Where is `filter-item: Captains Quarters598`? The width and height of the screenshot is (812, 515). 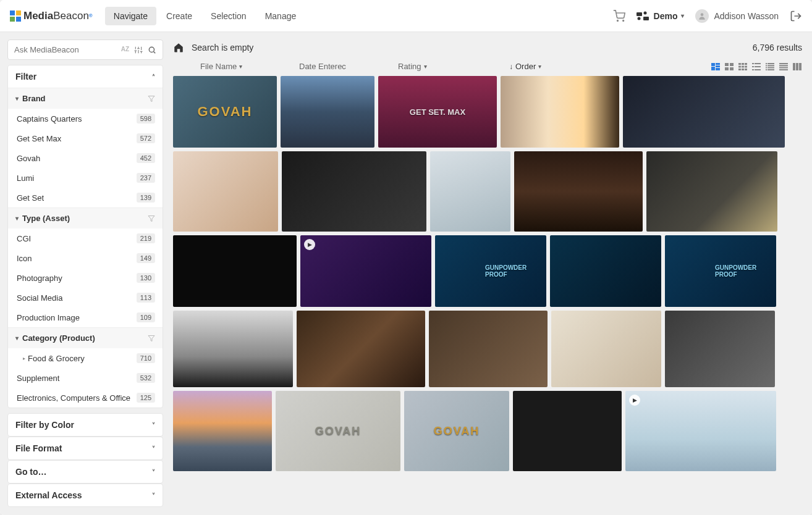
filter-item: Captains Quarters598 is located at coordinates (85, 119).